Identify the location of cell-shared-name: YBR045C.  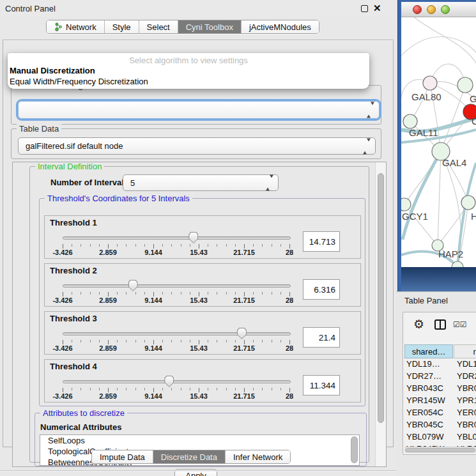
(430, 424).